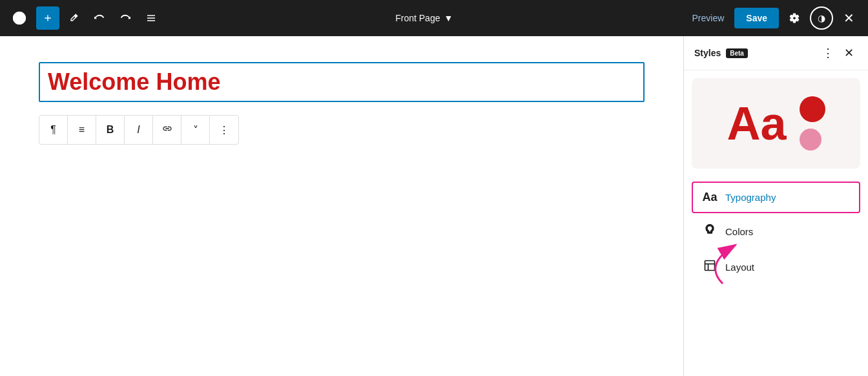 The height and width of the screenshot is (376, 868). Describe the element at coordinates (721, 53) in the screenshot. I see `sidebar-title-area: Styles Beta` at that location.